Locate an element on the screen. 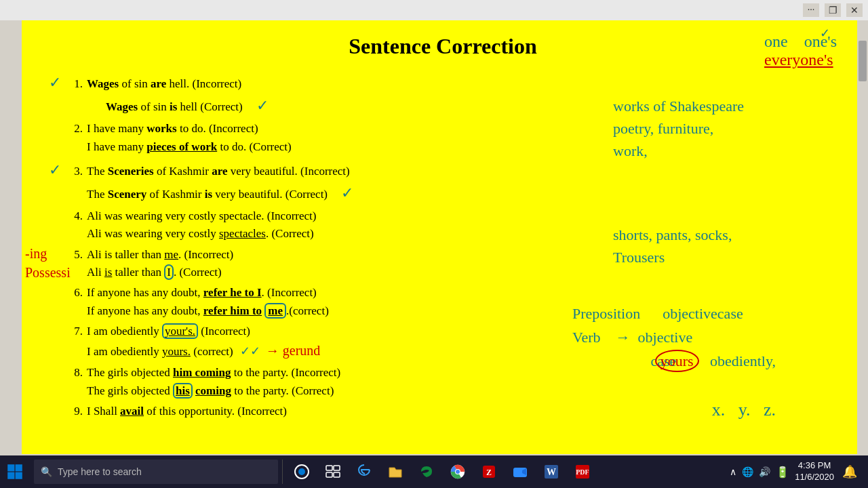 Image resolution: width=868 pixels, height=488 pixels. list-item: 4. Ali was wearing very costly spectacle… is located at coordinates (443, 225).